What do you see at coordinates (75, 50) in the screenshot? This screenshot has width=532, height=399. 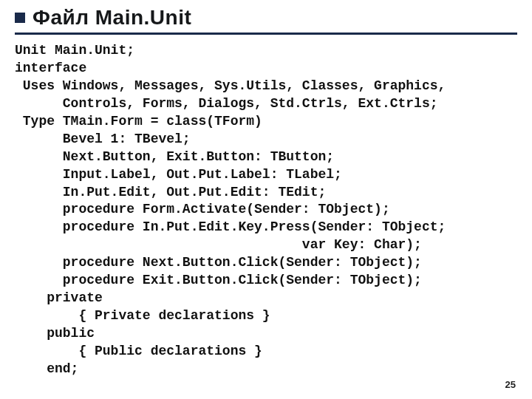 I see `code-line: Unit Main.Unit;` at bounding box center [75, 50].